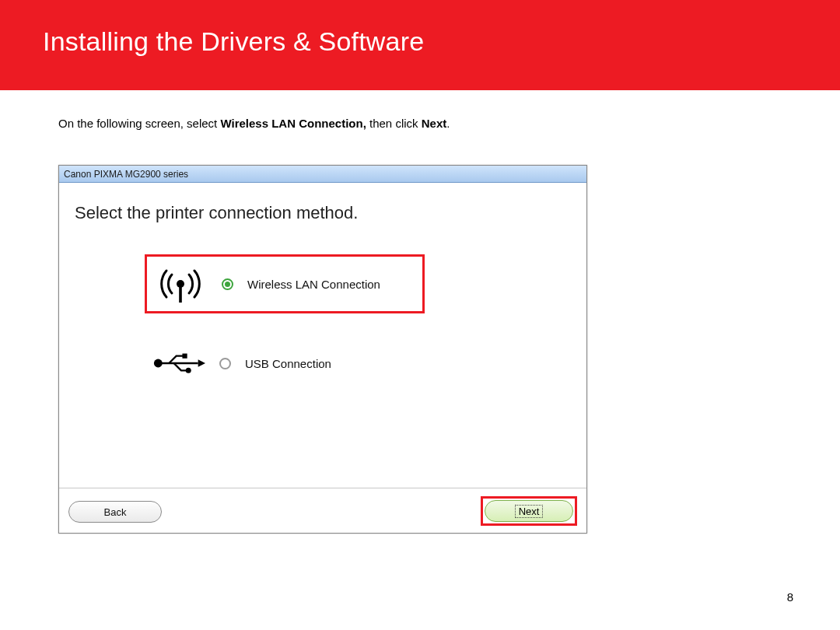 The image size is (840, 630). What do you see at coordinates (180, 284) in the screenshot?
I see `wifi-icon` at bounding box center [180, 284].